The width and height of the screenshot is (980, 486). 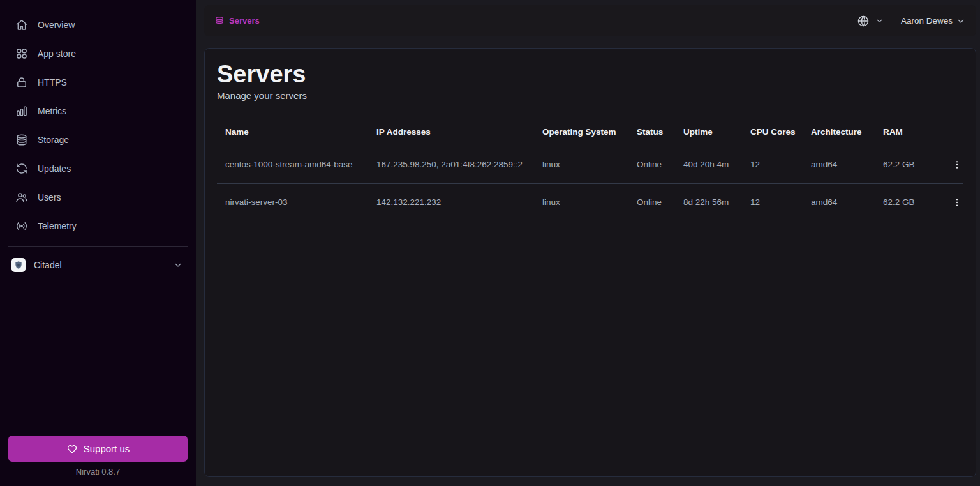 I want to click on sidebar-item-label: Storage, so click(x=54, y=140).